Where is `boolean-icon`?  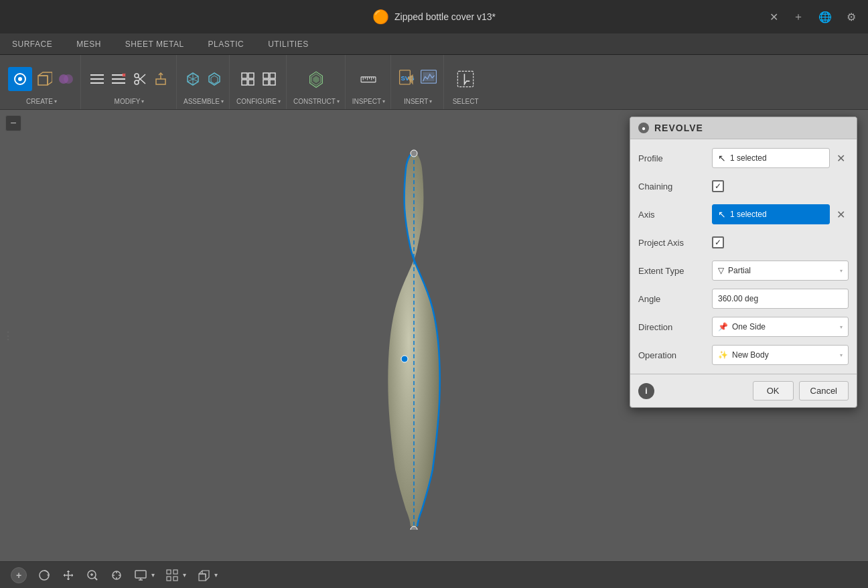
boolean-icon is located at coordinates (66, 79).